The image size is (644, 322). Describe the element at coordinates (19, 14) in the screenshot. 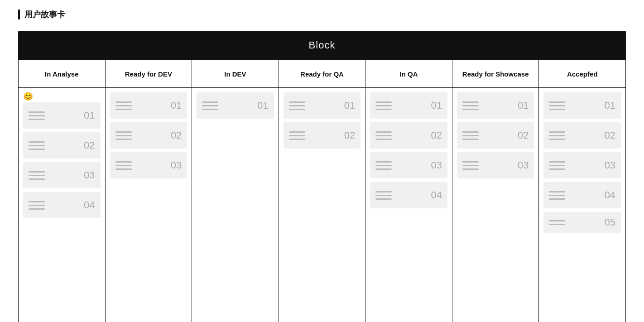

I see `title-bar-accent` at that location.